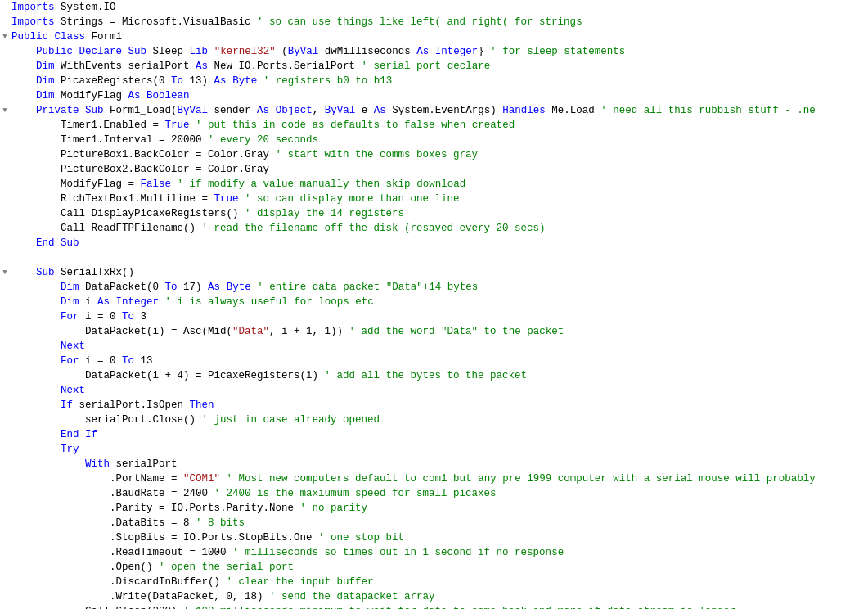 The width and height of the screenshot is (868, 609). I want to click on comment-token: ' display the 14 registers, so click(324, 214).